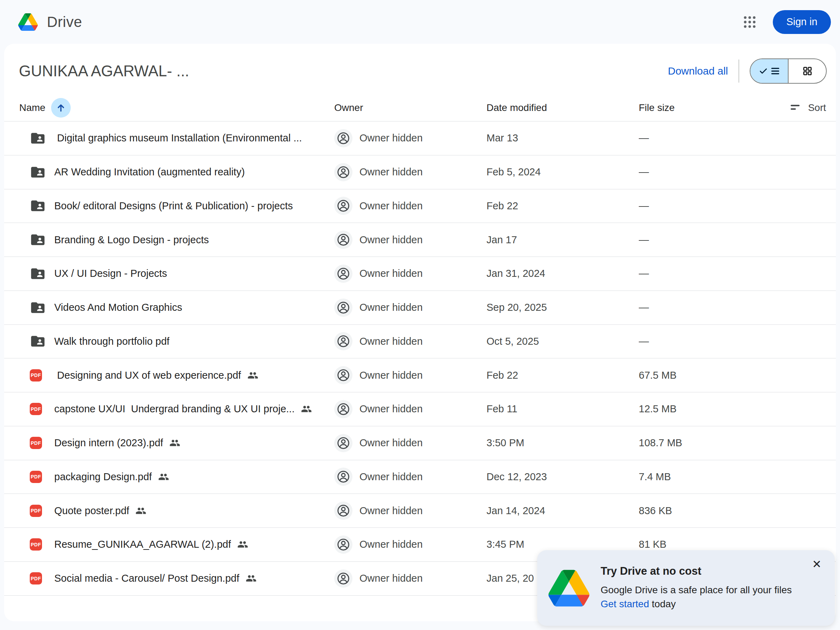 The image size is (840, 630). What do you see at coordinates (61, 108) in the screenshot?
I see `arrow-up-icon` at bounding box center [61, 108].